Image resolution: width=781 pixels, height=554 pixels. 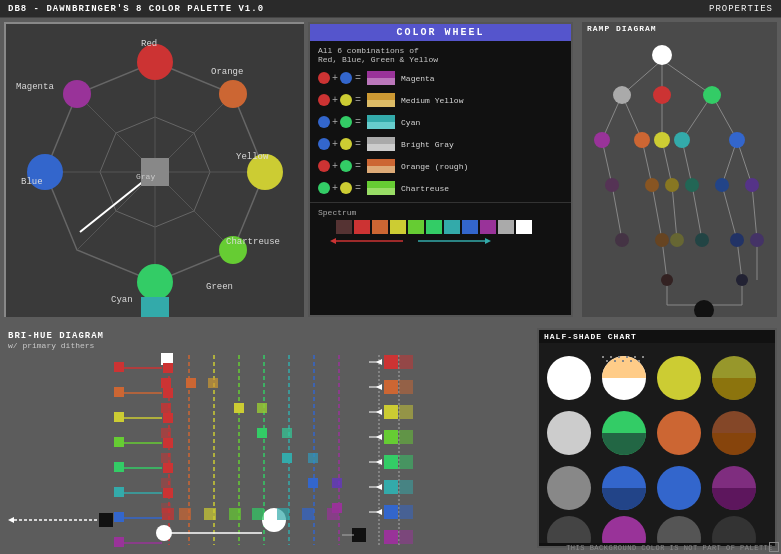 I want to click on swatch-chartreuse, so click(x=381, y=188).